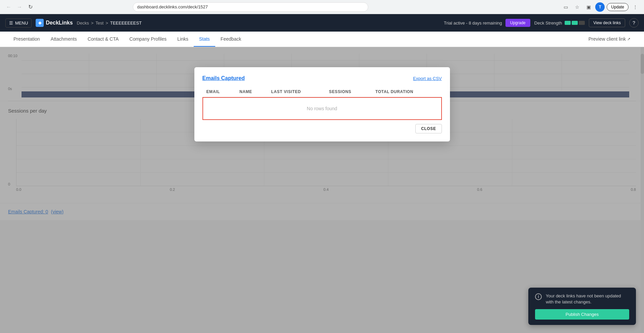 The image size is (644, 333). Describe the element at coordinates (607, 23) in the screenshot. I see `view-deck-links-button: View deck links` at that location.